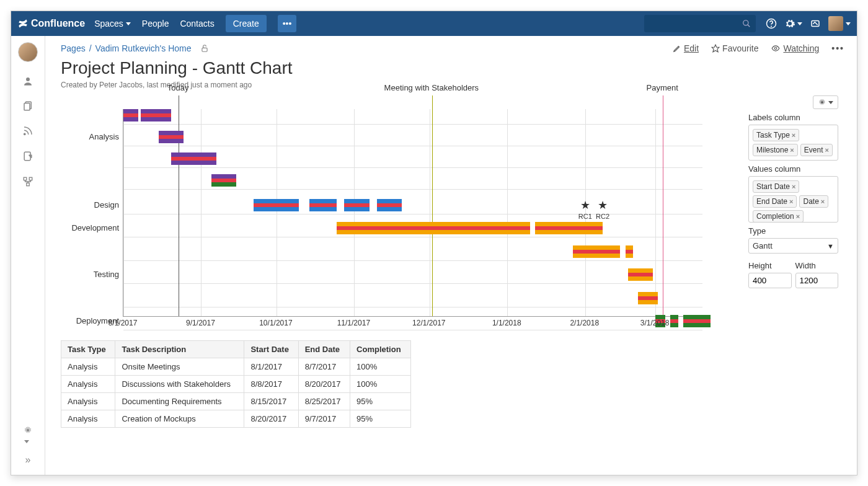 The height and width of the screenshot is (486, 868). I want to click on tag: Completion ×, so click(778, 216).